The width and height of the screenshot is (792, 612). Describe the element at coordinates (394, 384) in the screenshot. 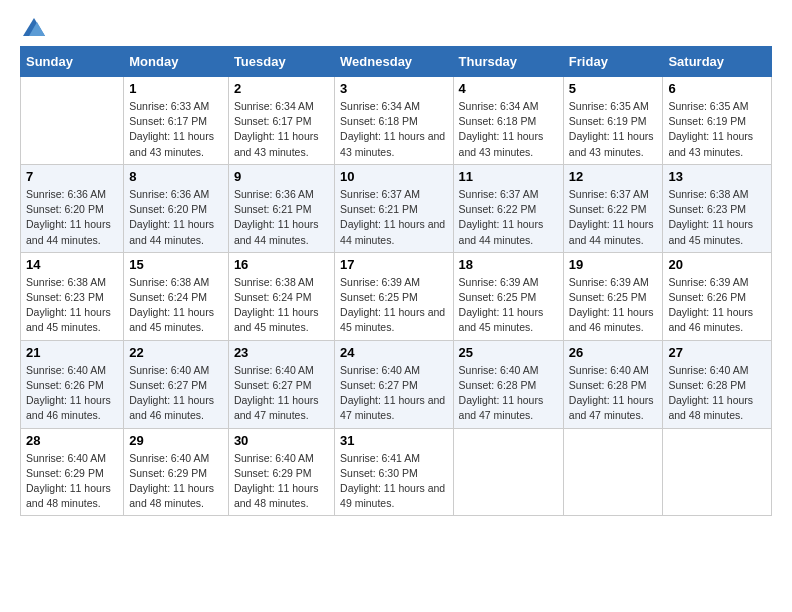

I see `calendar-cell: 24 Sunrise: 6:40 AMSunset: 6:27 PMDaylig…` at that location.